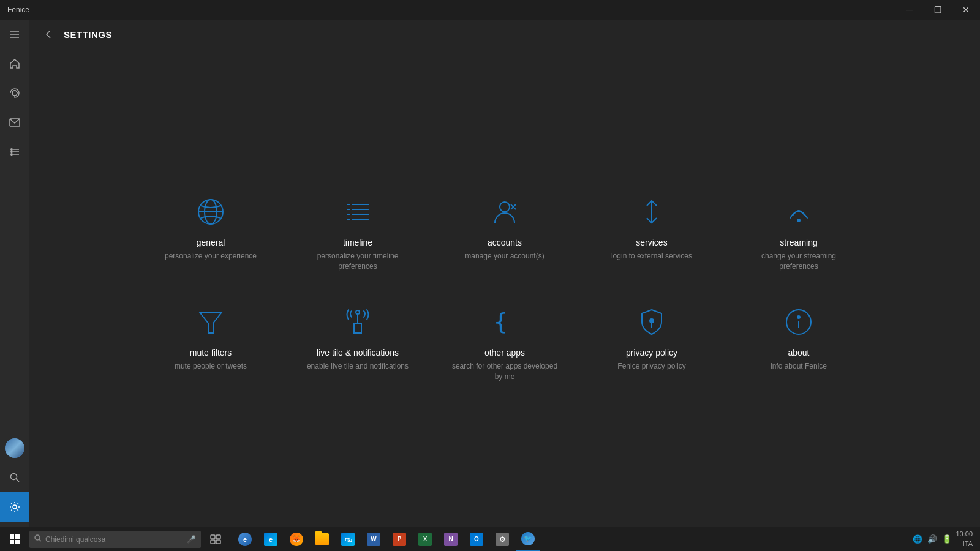 The image size is (980, 551). I want to click on sidebar-top, so click(15, 93).